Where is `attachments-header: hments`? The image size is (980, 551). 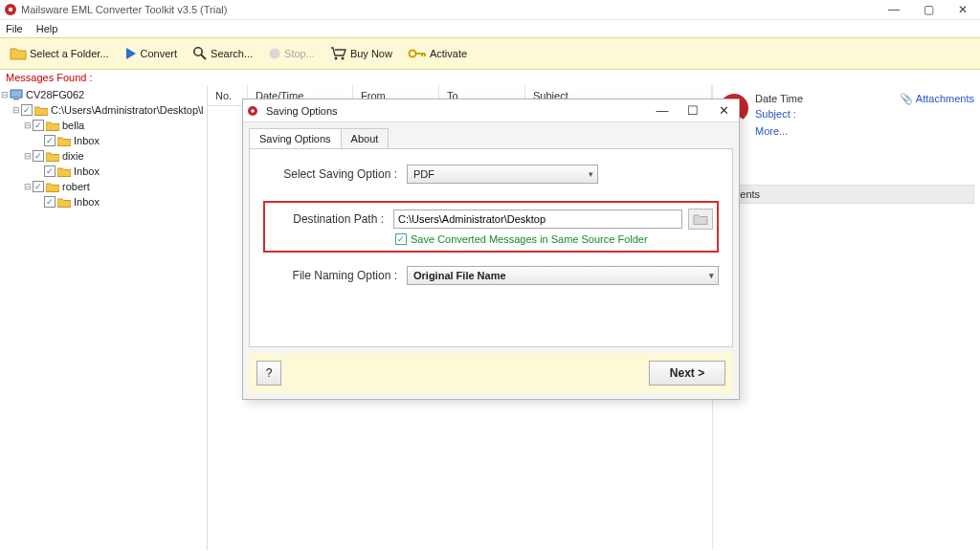 attachments-header: hments is located at coordinates (846, 194).